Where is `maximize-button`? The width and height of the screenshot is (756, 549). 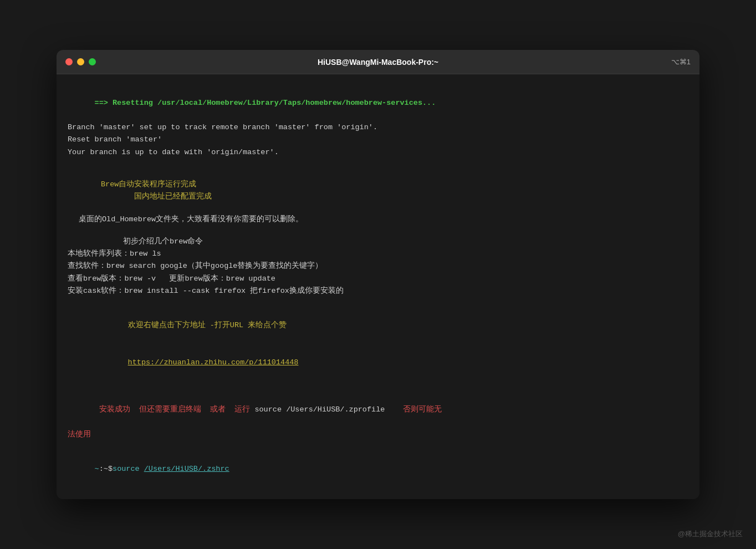 maximize-button is located at coordinates (92, 62).